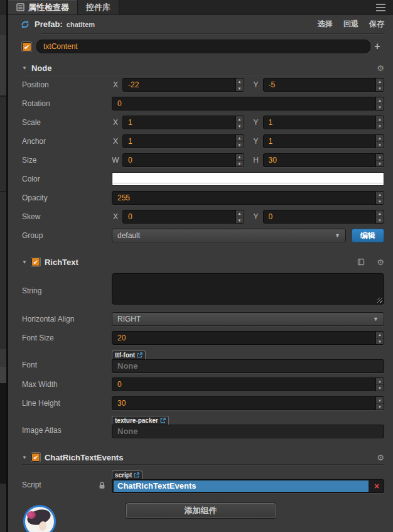 The width and height of the screenshot is (393, 532). Describe the element at coordinates (368, 236) in the screenshot. I see `group-edit-button: 编辑` at that location.